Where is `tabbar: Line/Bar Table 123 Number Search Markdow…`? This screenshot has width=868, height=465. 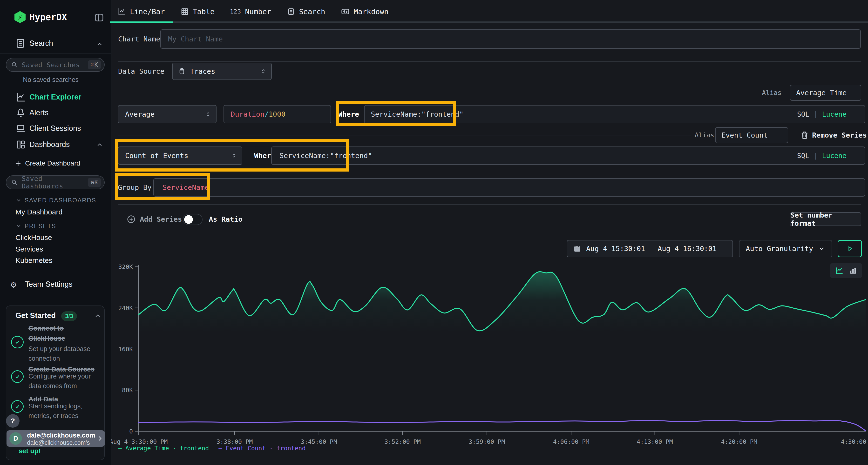
tabbar: Line/Bar Table 123 Number Search Markdow… is located at coordinates (253, 11).